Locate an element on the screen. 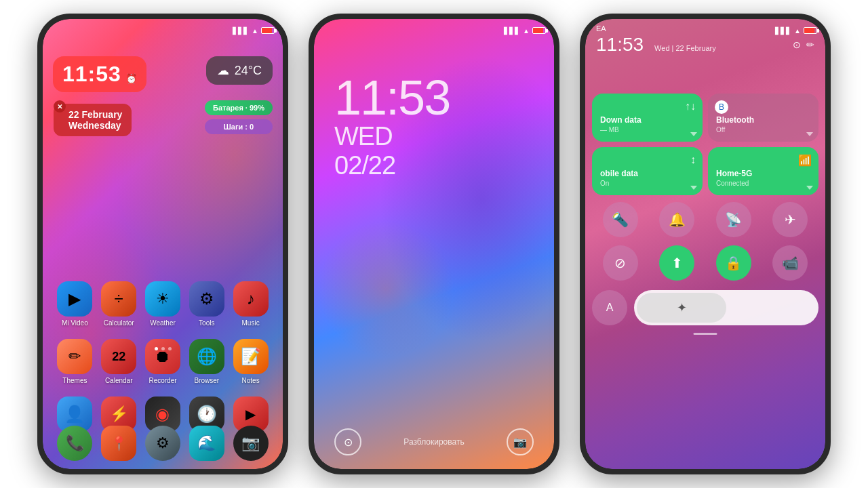 This screenshot has height=488, width=868. app-themes: ✏ Themes is located at coordinates (75, 362).